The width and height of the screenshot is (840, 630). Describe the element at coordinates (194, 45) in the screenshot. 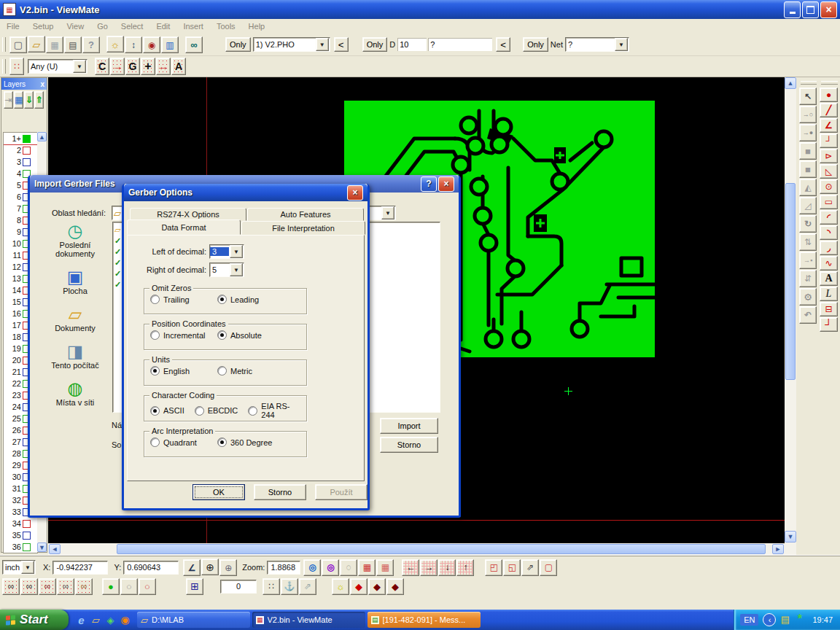

I see `measure-glasses-icon: ∞` at that location.